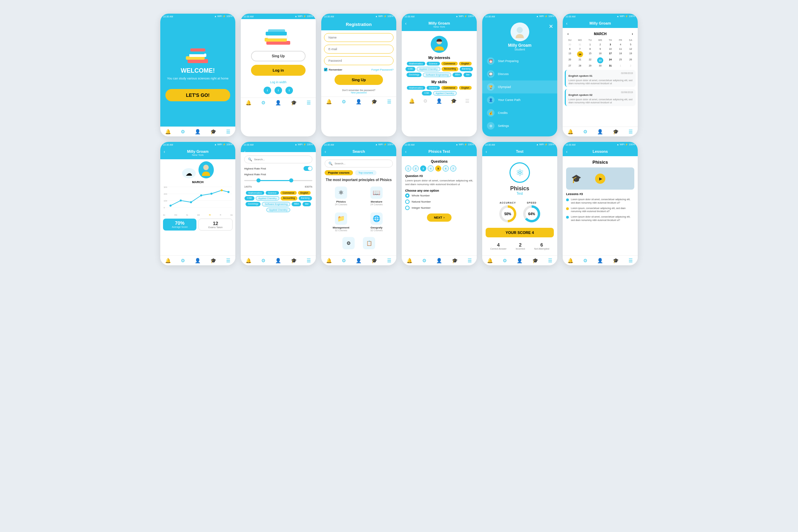 The image size is (798, 532). What do you see at coordinates (570, 49) in the screenshot?
I see `cal-day-6: 6` at bounding box center [570, 49].